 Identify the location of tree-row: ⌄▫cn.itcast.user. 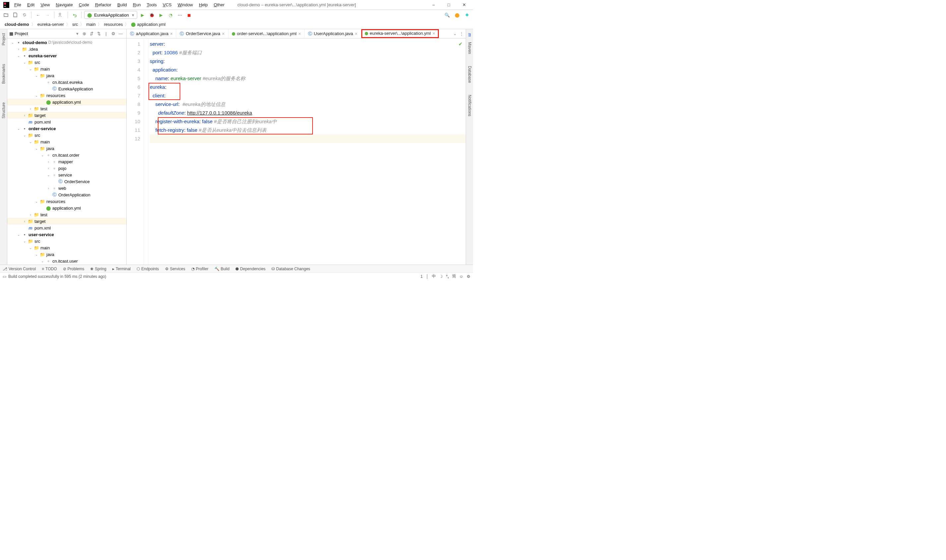
(66, 261).